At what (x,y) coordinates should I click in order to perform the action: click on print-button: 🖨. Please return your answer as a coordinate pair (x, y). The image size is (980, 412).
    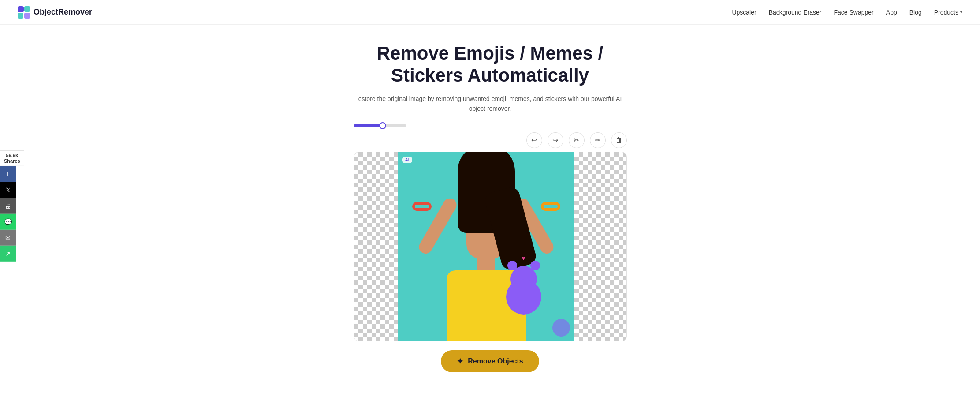
    Looking at the image, I should click on (8, 206).